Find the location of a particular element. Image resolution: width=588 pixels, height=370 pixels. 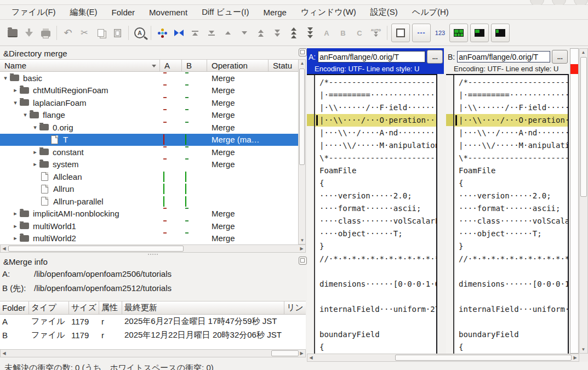

auto-solve-button: AUTO is located at coordinates (376, 33).